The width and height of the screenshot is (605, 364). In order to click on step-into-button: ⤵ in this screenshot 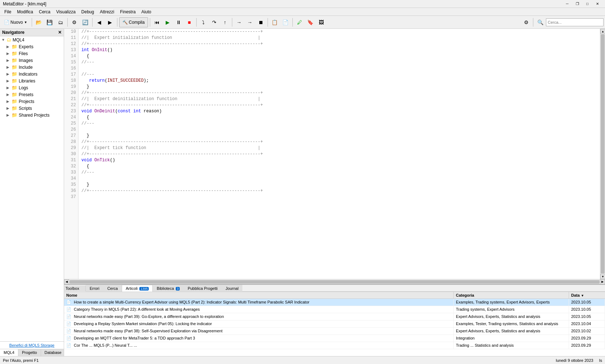, I will do `click(203, 22)`.